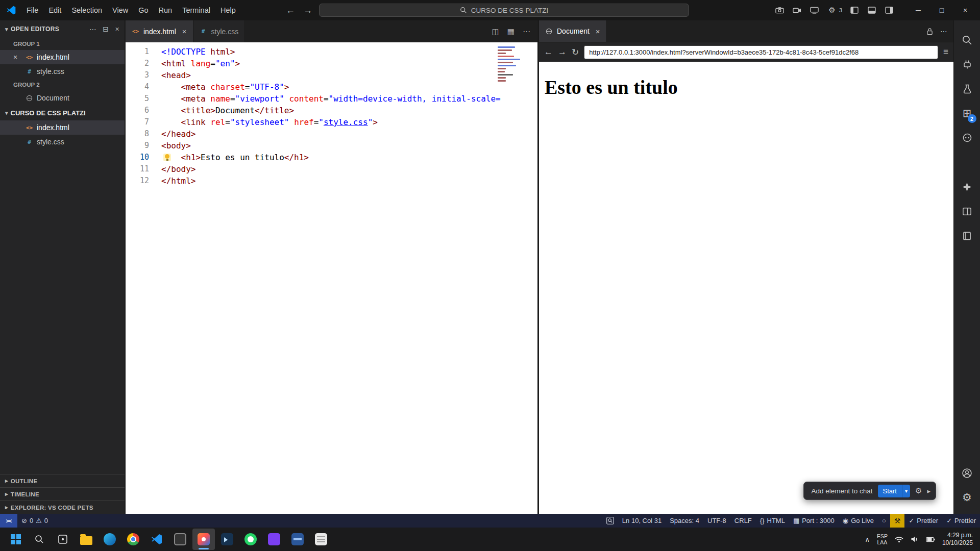  What do you see at coordinates (63, 539) in the screenshot?
I see `task-view-icon` at bounding box center [63, 539].